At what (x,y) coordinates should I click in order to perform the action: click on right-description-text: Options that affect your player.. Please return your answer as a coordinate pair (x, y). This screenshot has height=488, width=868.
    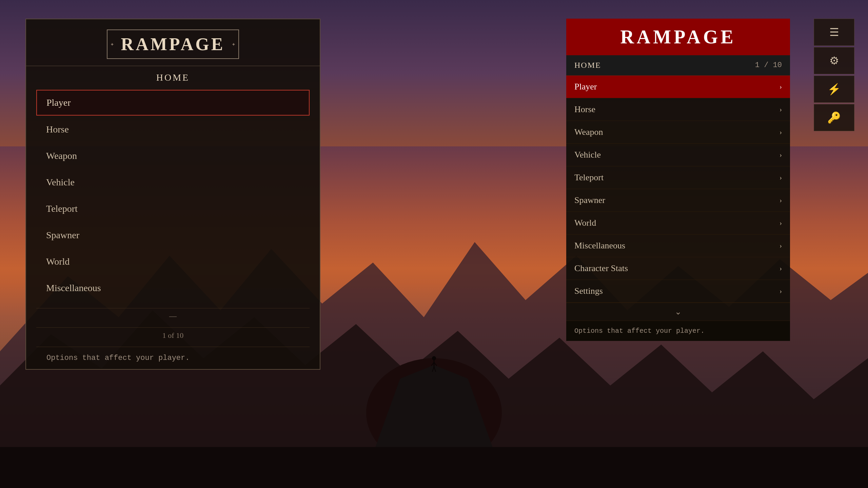
    Looking at the image, I should click on (639, 331).